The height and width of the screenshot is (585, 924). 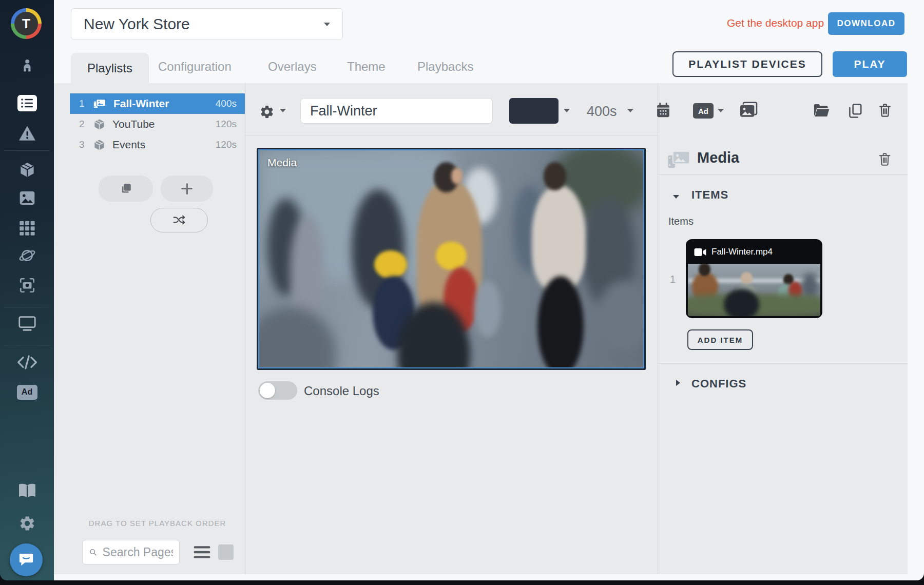 I want to click on panel-divider, so click(x=658, y=328).